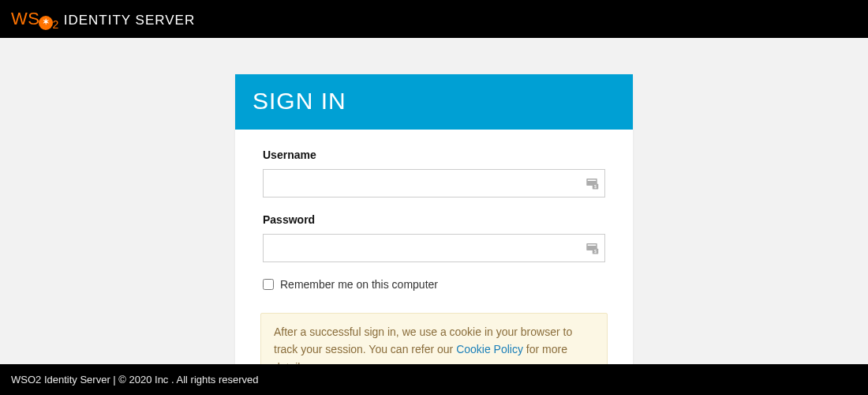  I want to click on password-label: Password, so click(434, 220).